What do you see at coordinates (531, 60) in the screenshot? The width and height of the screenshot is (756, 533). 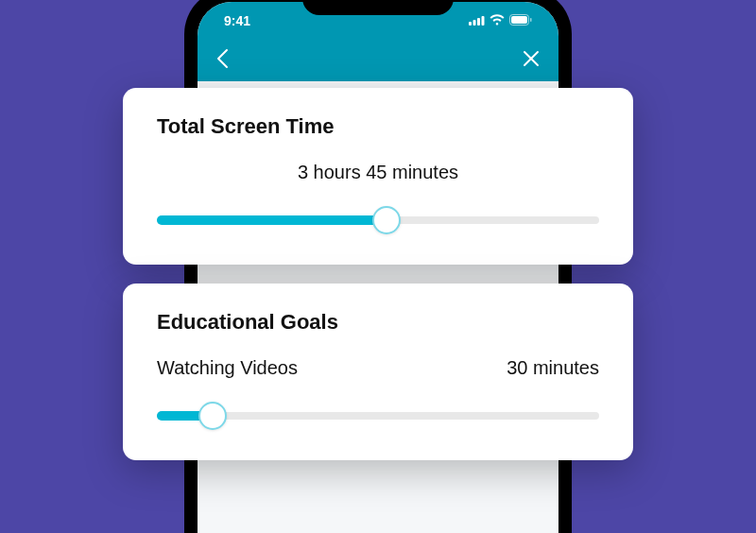 I see `close-icon` at bounding box center [531, 60].